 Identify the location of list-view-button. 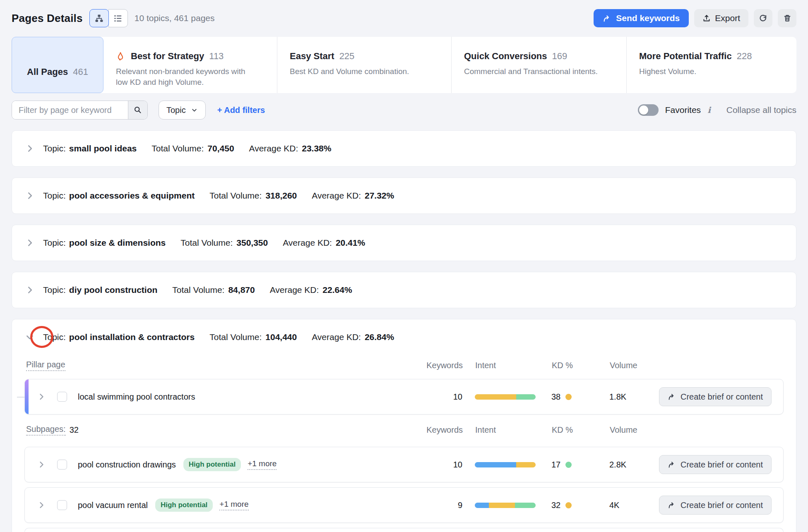
(118, 18).